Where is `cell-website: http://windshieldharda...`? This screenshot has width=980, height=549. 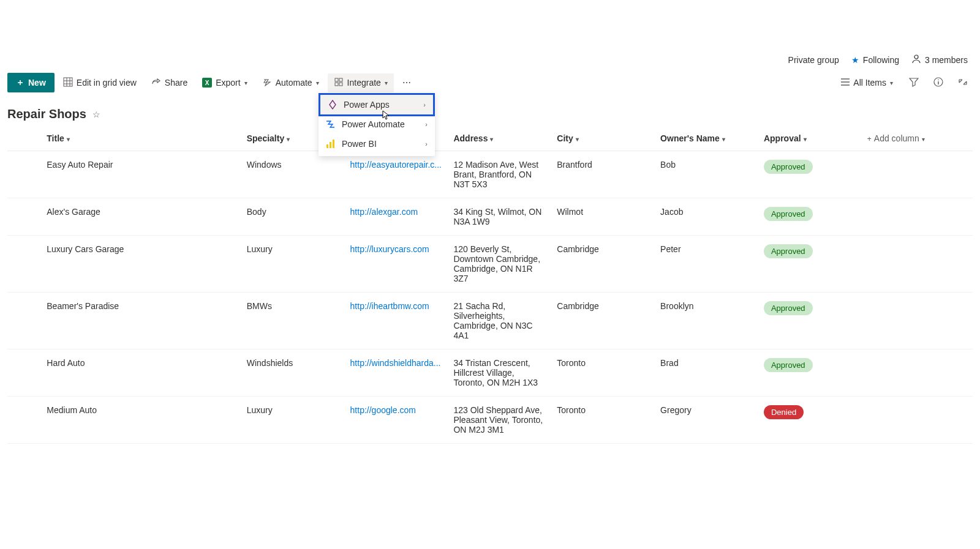 cell-website: http://windshieldharda... is located at coordinates (397, 373).